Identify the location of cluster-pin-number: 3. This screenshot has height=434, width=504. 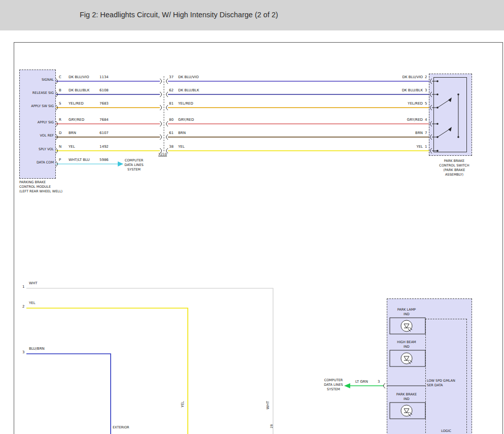
(379, 382).